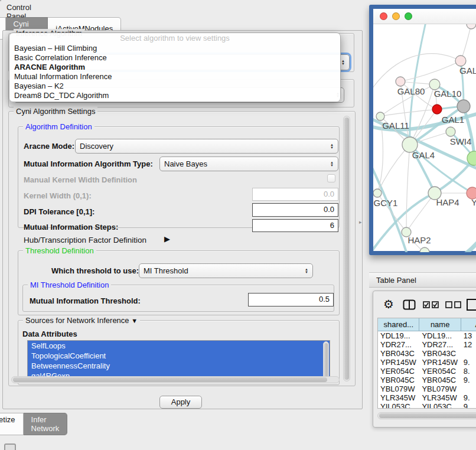 Image resolution: width=476 pixels, height=450 pixels. I want to click on tab-discretize-data: Discretize Data, so click(12, 424).